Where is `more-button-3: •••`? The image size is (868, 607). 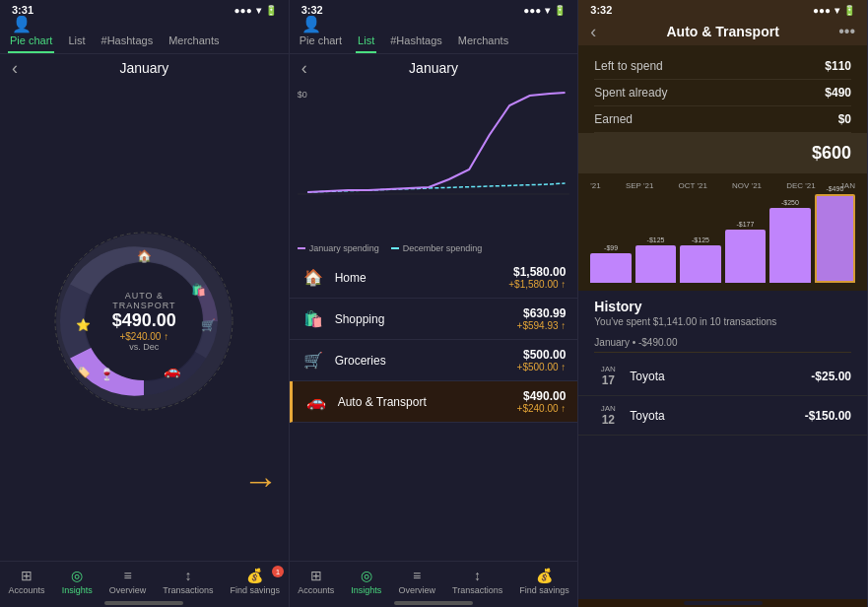 more-button-3: ••• is located at coordinates (847, 32).